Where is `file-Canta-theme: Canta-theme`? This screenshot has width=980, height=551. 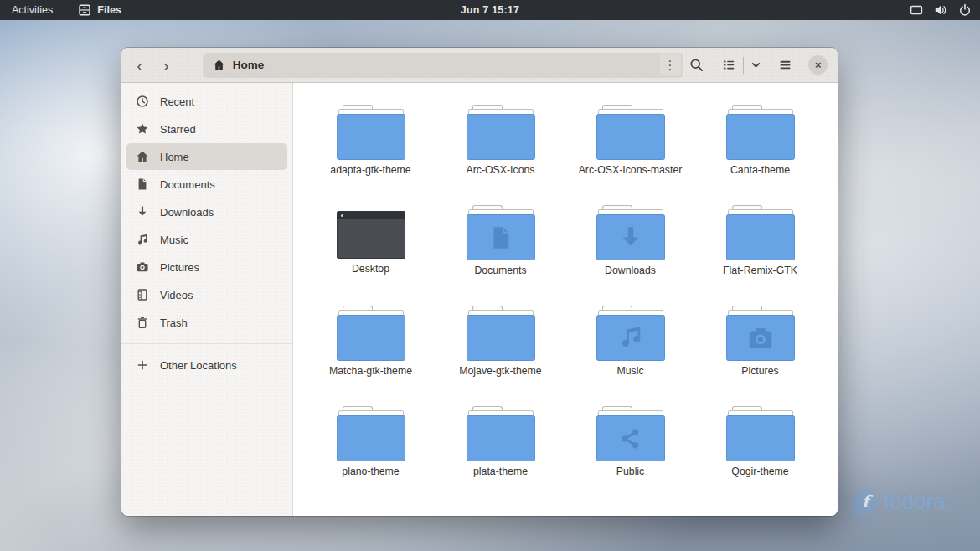
file-Canta-theme: Canta-theme is located at coordinates (761, 149).